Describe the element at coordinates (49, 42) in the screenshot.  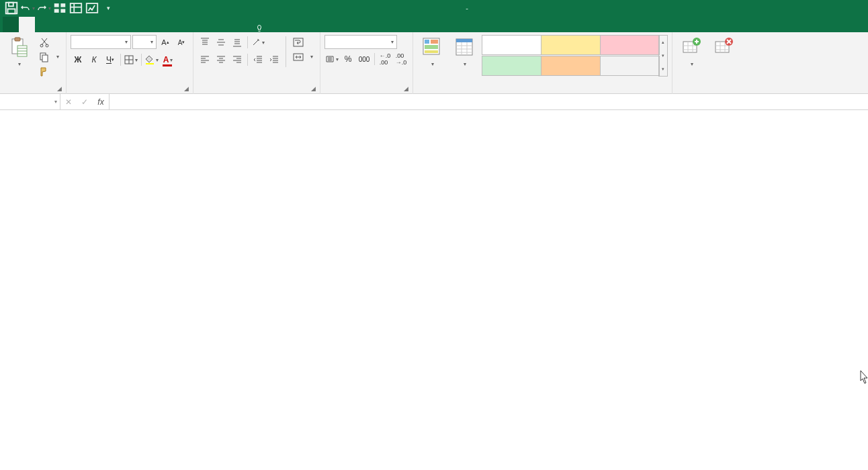
I see `cut-button` at that location.